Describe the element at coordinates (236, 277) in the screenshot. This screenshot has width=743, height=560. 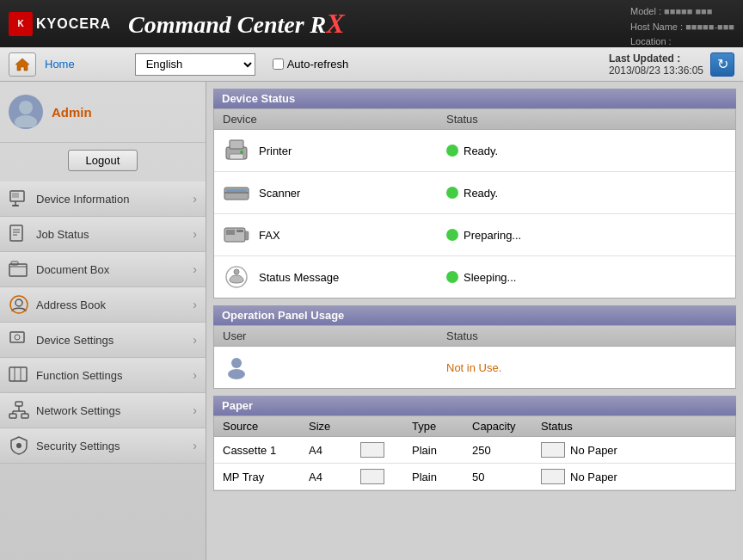
I see `status-message-icon` at that location.